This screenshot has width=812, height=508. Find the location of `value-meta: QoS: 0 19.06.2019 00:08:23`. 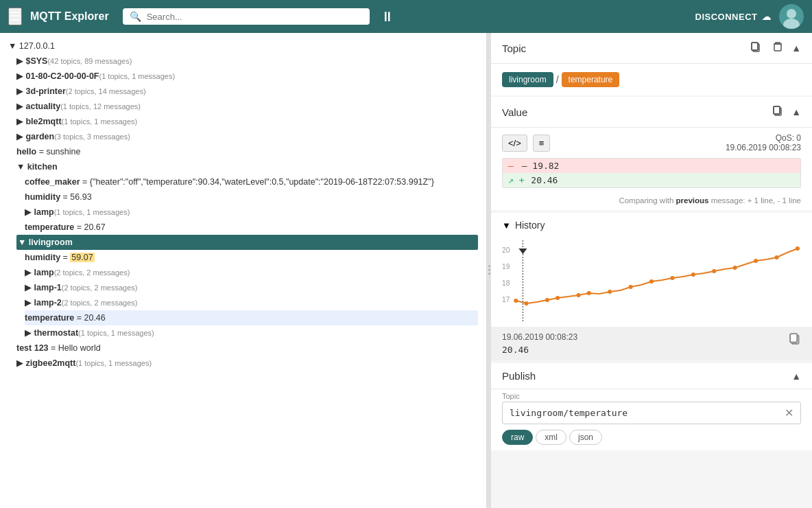

value-meta: QoS: 0 19.06.2019 00:08:23 is located at coordinates (763, 143).